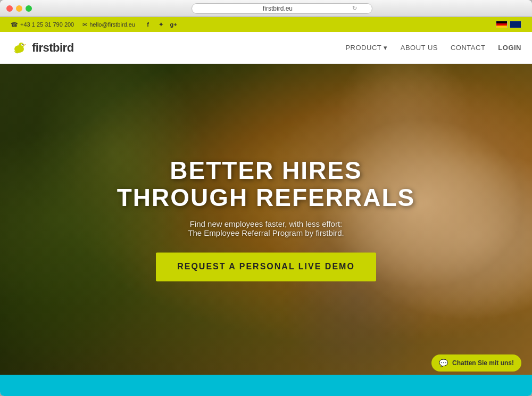 The width and height of the screenshot is (532, 396). Describe the element at coordinates (19, 9) in the screenshot. I see `window-controls` at that location.